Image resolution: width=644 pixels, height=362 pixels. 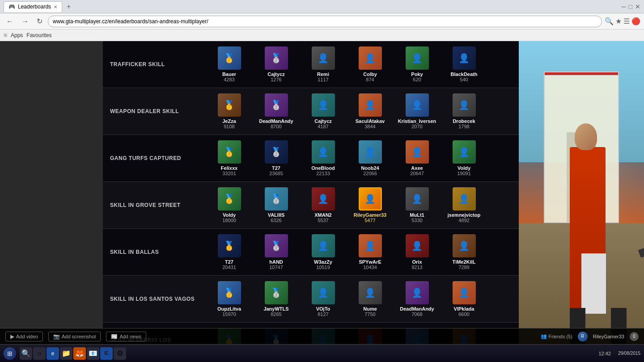 I want to click on back-button: ←, so click(x=10, y=21).